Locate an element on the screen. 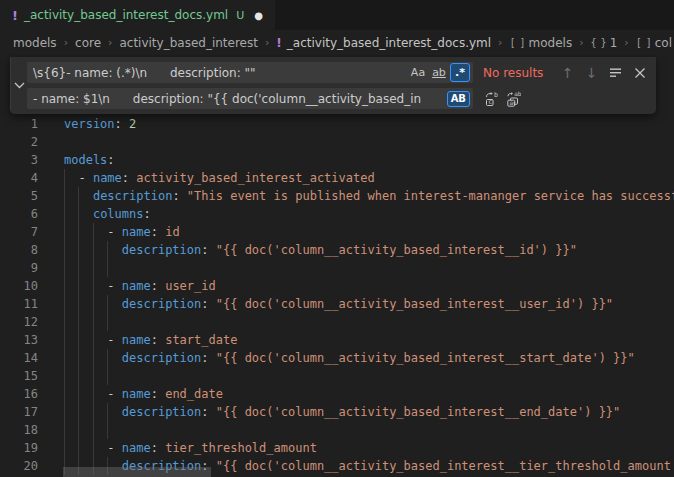  line-number: 20 is located at coordinates (19, 466).